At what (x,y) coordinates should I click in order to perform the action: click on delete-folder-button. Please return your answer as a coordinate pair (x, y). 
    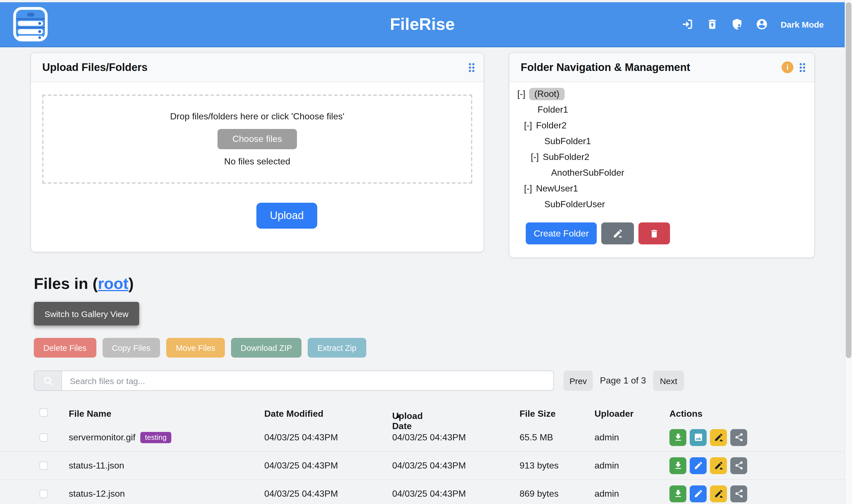
    Looking at the image, I should click on (654, 234).